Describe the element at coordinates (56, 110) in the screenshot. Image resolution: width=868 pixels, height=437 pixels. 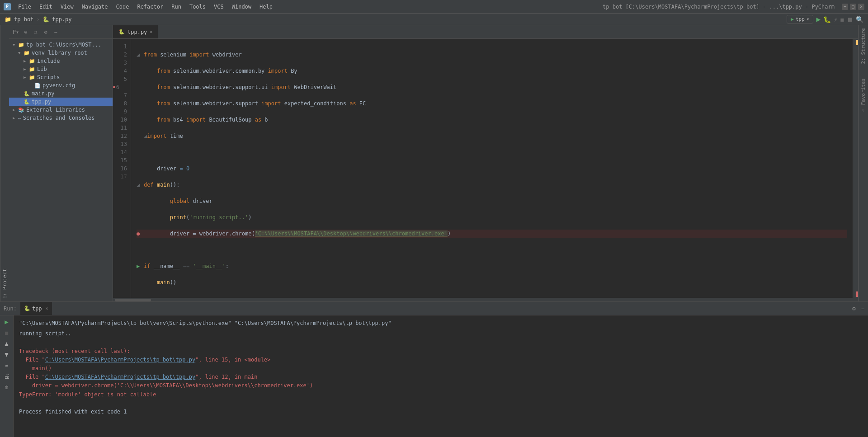
I see `tree-label: External Libraries` at that location.